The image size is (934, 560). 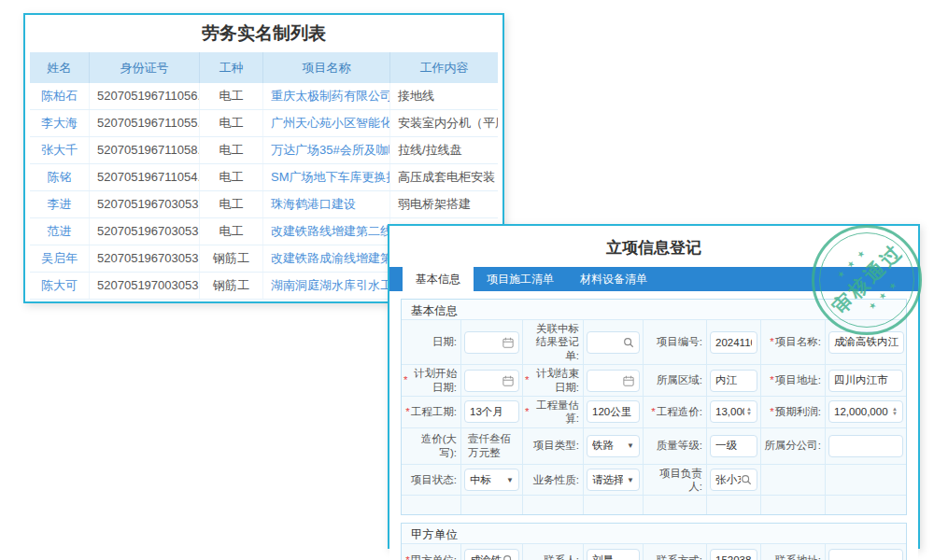 What do you see at coordinates (654, 310) in the screenshot?
I see `section-title: 基本信息` at bounding box center [654, 310].